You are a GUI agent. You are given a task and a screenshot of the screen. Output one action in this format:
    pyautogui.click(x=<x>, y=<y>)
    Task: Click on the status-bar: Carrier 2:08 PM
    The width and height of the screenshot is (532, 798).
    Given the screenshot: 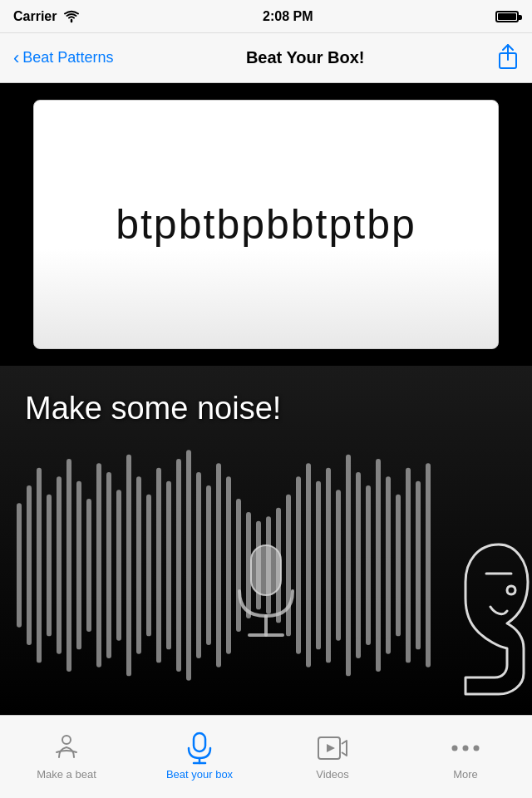 What is the action you would take?
    pyautogui.click(x=266, y=17)
    